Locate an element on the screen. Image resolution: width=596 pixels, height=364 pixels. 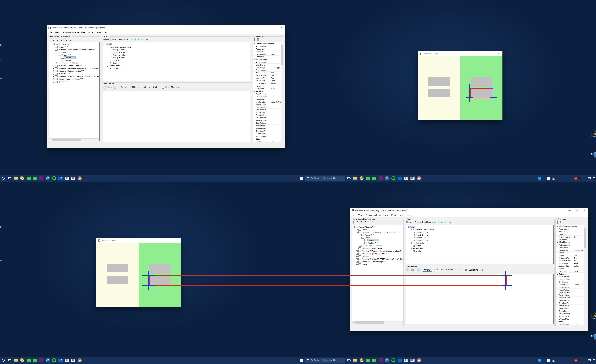
property-row: TablePattern is located at coordinates (267, 123).